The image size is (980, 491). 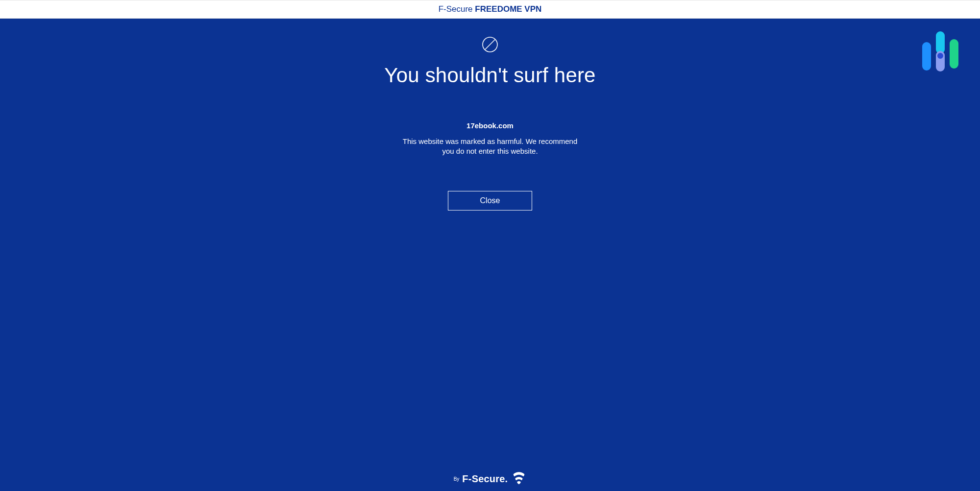 What do you see at coordinates (485, 479) in the screenshot?
I see `footer-brand: F-Secure.` at bounding box center [485, 479].